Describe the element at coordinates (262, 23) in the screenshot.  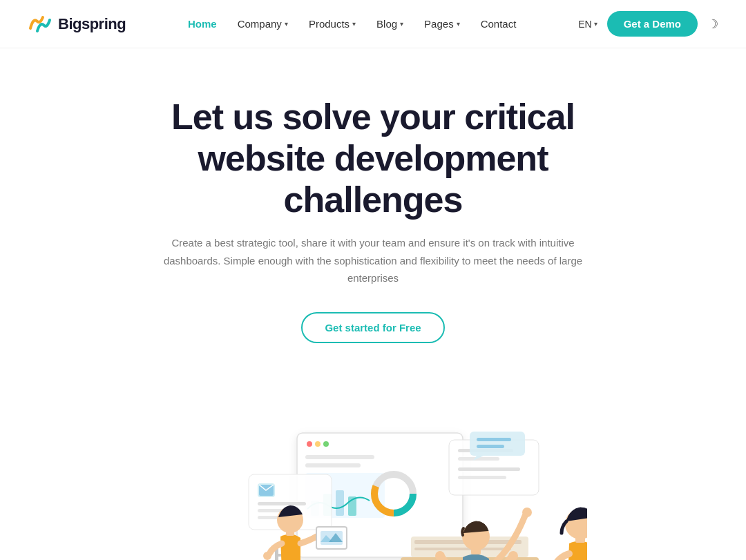
I see `nav-company: Company ▾` at that location.